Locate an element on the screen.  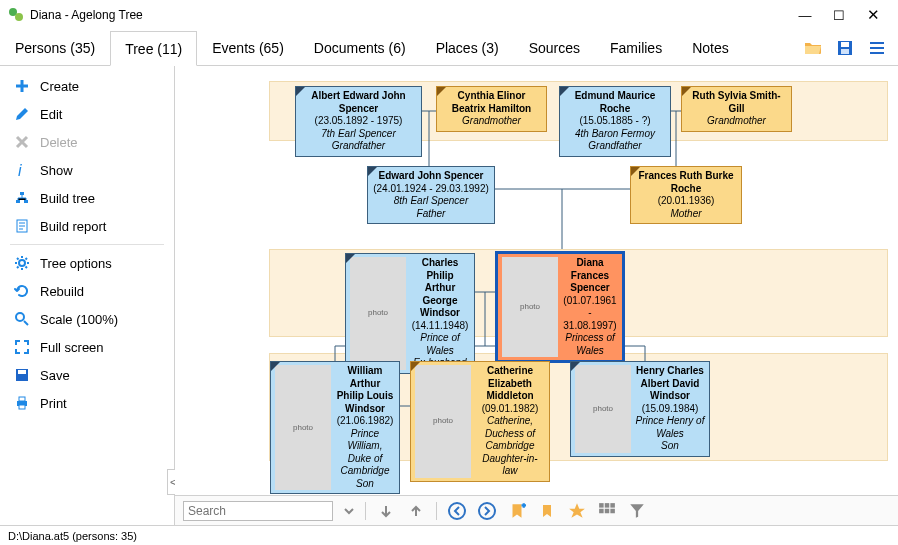
person-card-william: photo William Arthur Philip Louis Windso… is located at coordinates (335, 428).